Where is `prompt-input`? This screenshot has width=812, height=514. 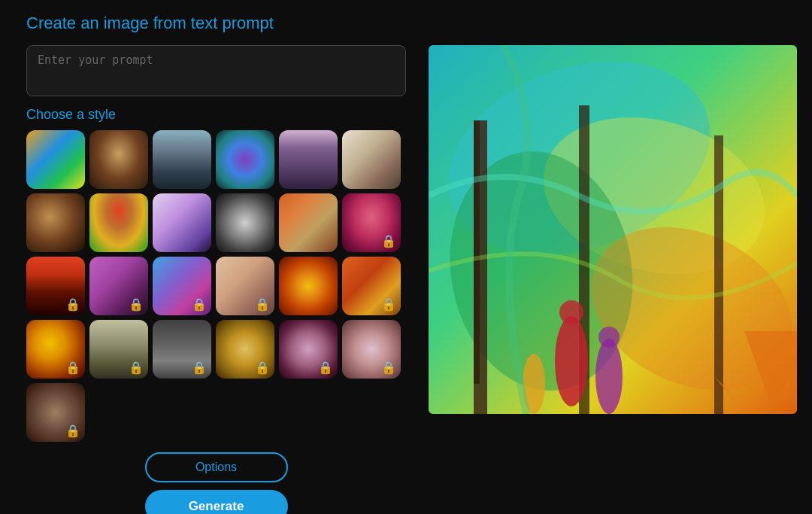
prompt-input is located at coordinates (217, 71).